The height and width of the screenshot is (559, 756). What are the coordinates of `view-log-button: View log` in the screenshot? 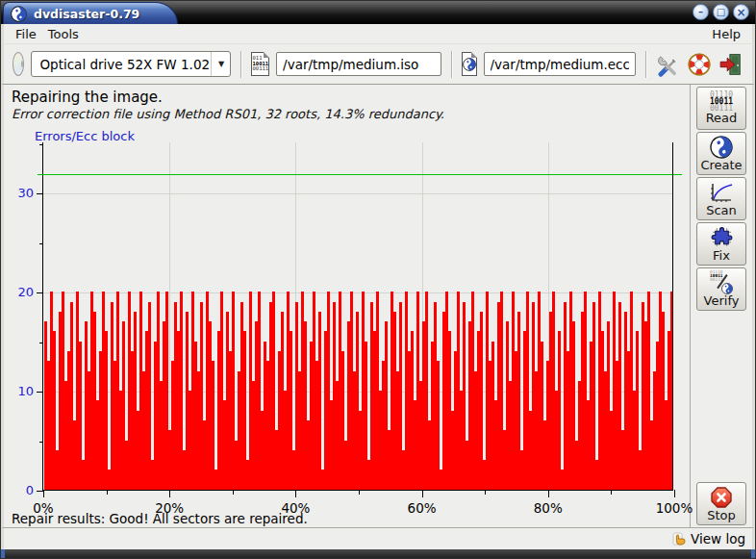 It's located at (709, 539).